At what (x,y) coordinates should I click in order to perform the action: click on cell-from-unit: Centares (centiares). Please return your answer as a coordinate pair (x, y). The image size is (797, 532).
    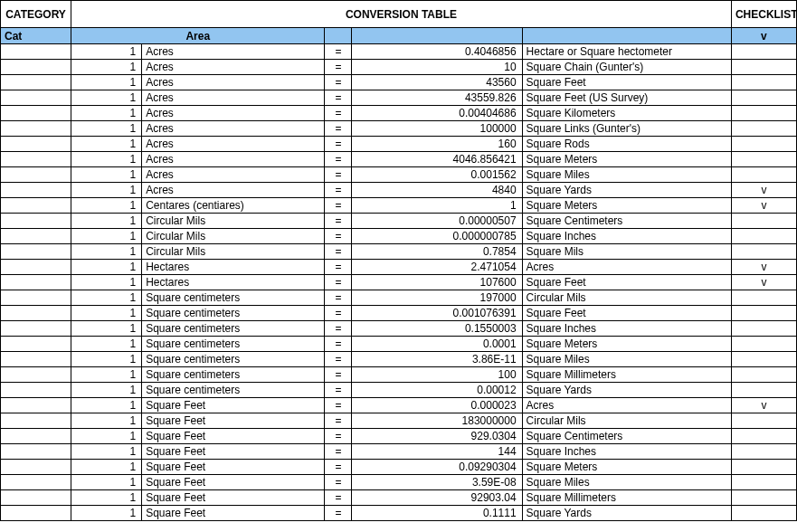
    Looking at the image, I should click on (233, 206).